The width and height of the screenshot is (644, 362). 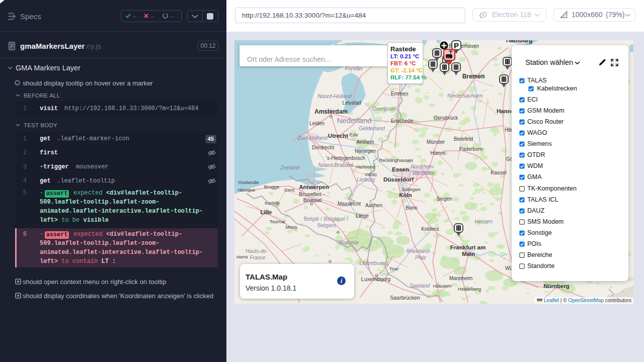 What do you see at coordinates (349, 242) in the screenshot?
I see `svg-text: Wallonie` at bounding box center [349, 242].